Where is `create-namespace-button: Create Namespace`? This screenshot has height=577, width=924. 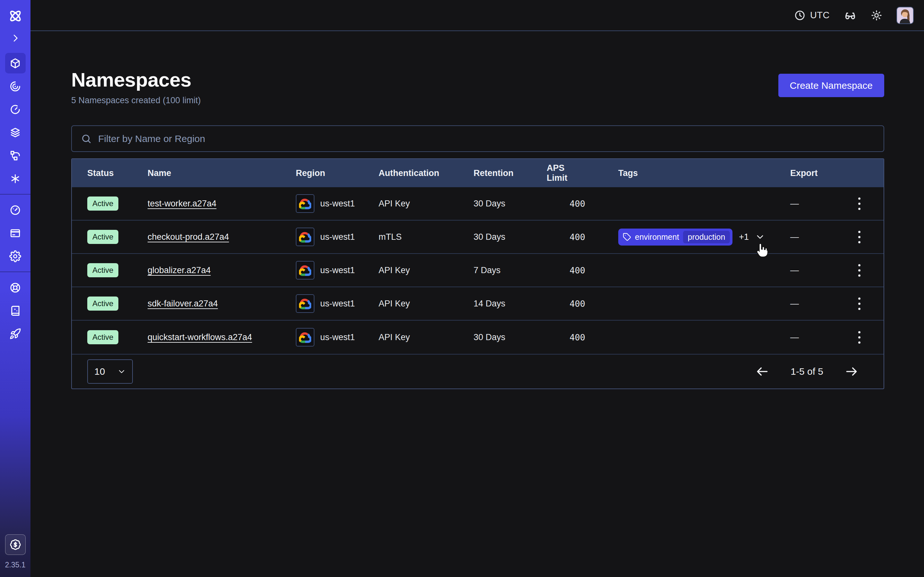
create-namespace-button: Create Namespace is located at coordinates (832, 85).